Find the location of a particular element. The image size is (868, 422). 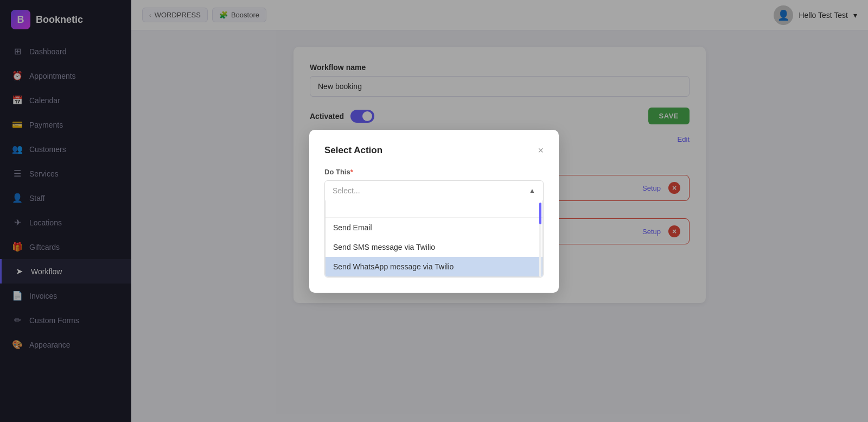

modal-title: Select Action is located at coordinates (354, 150).